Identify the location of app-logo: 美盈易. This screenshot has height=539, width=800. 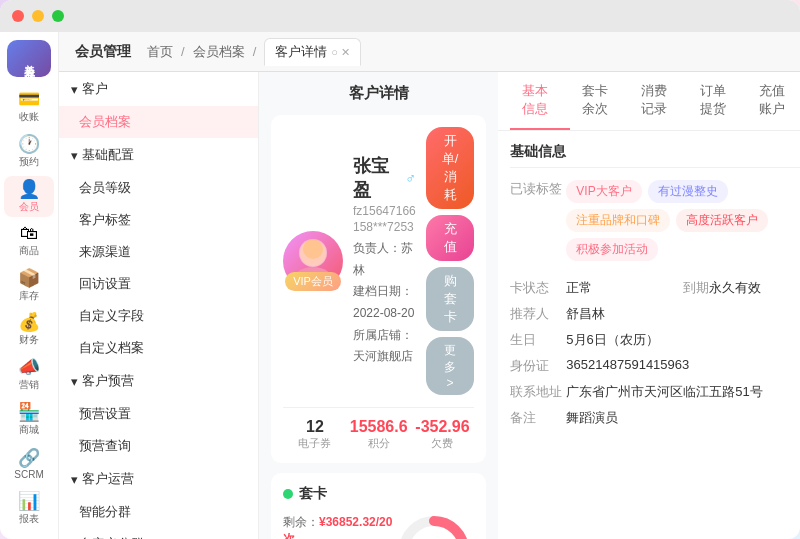
(29, 58).